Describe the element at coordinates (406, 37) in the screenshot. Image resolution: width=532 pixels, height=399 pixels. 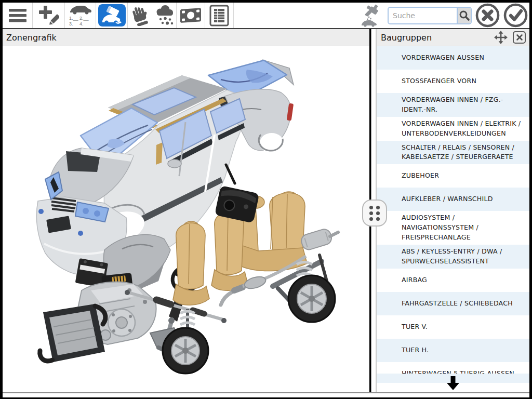
I see `assemblies-title: Baugruppen` at that location.